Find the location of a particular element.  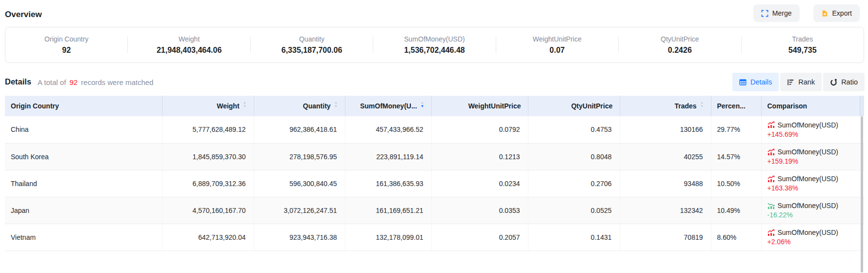

records-summary: A total of 92 records were matched is located at coordinates (96, 82).